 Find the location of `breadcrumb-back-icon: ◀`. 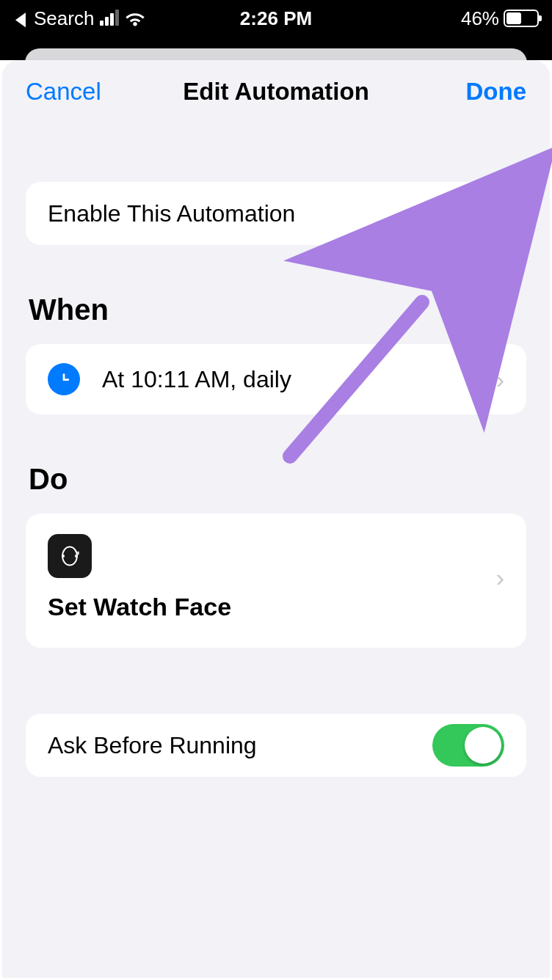

breadcrumb-back-icon: ◀ is located at coordinates (21, 19).